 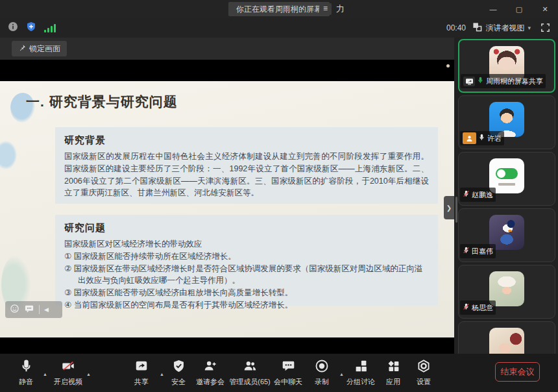 What do you see at coordinates (178, 382) in the screenshot?
I see `security-label: 安全` at bounding box center [178, 382].